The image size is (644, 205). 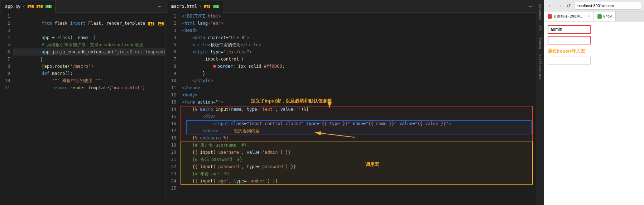 What do you see at coordinates (207, 6) in the screenshot?
I see `warn-badge-right: ▲3` at bounding box center [207, 6].